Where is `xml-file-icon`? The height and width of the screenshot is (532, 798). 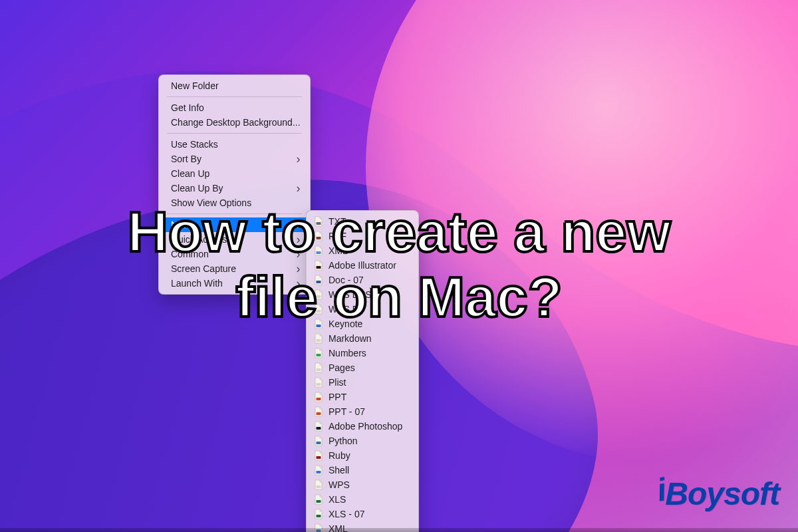
xml-file-icon is located at coordinates (319, 251).